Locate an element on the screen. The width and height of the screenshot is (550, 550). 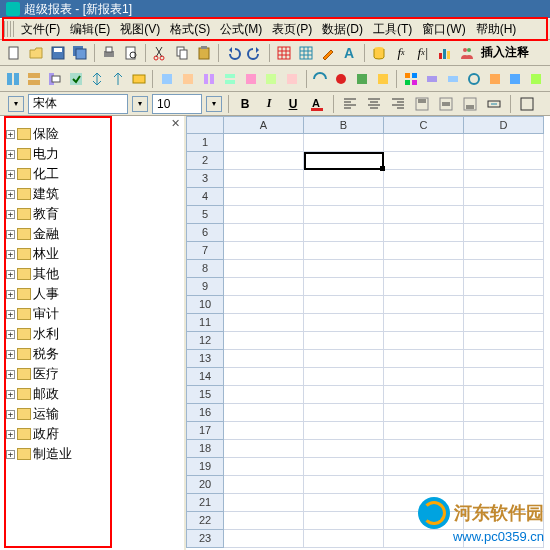
menu-edit: 编辑(E) is located at coordinates (90, 30).